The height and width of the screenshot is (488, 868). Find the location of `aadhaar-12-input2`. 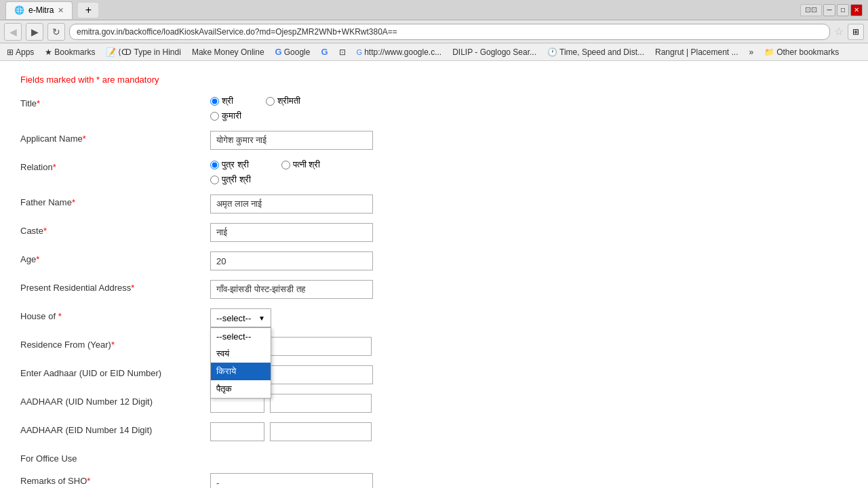

aadhaar-12-input2 is located at coordinates (321, 403).